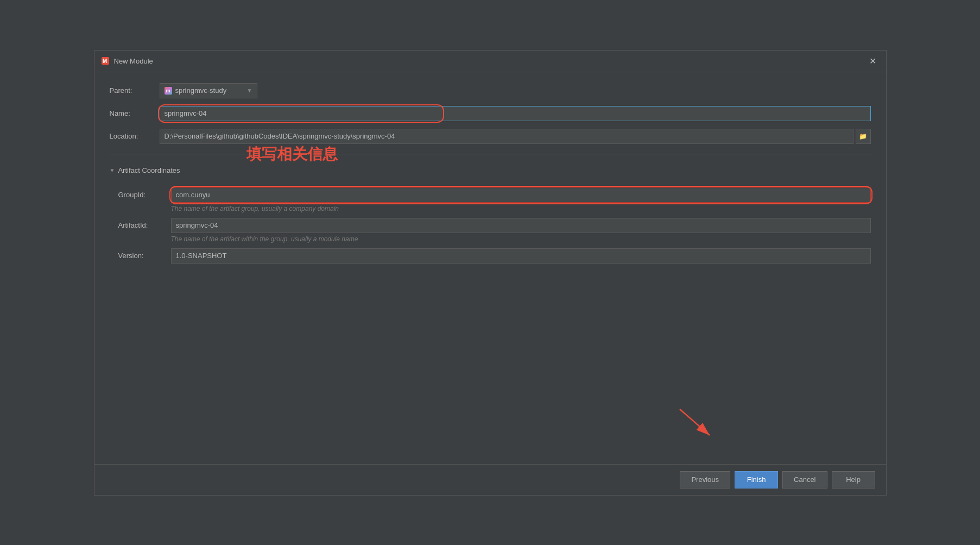 Image resolution: width=980 pixels, height=545 pixels. Describe the element at coordinates (134, 61) in the screenshot. I see `dialog-title: New Module` at that location.